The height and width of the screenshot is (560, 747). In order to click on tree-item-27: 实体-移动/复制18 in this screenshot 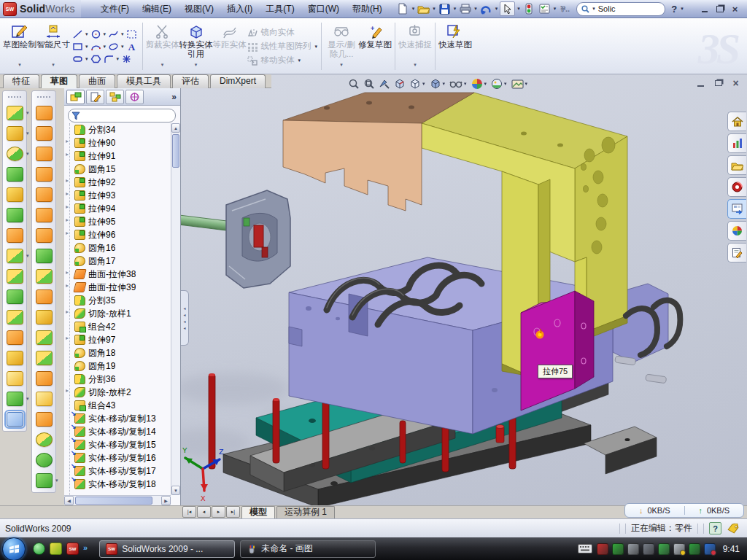, I will do `click(118, 484)`.